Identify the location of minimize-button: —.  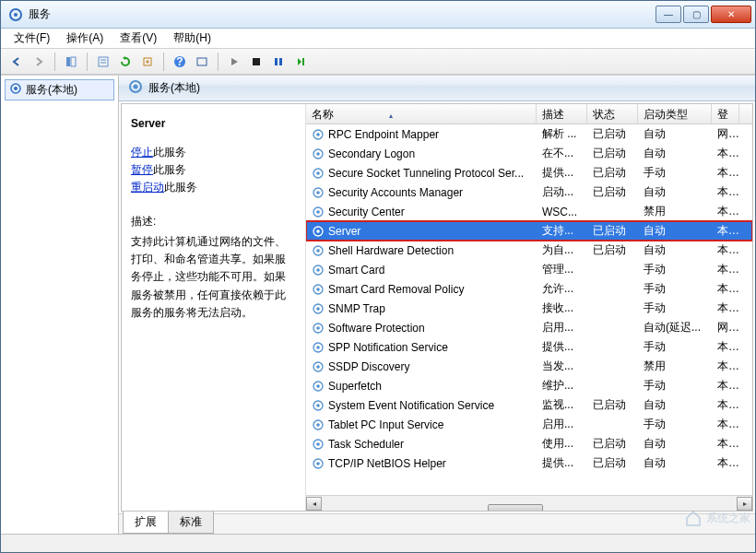
(668, 15).